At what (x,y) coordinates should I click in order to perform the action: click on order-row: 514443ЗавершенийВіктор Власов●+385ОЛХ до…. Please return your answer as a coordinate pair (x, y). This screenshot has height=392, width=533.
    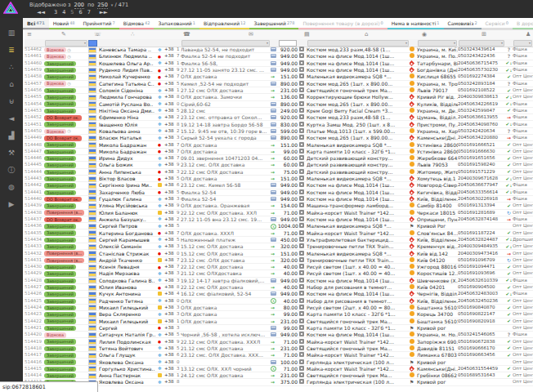
    Looking at the image, I should click on (279, 179).